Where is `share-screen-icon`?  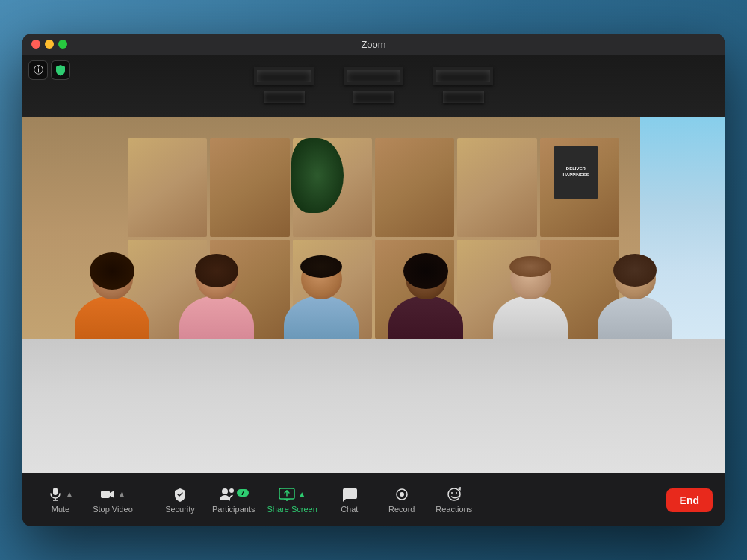
share-screen-icon is located at coordinates (287, 494).